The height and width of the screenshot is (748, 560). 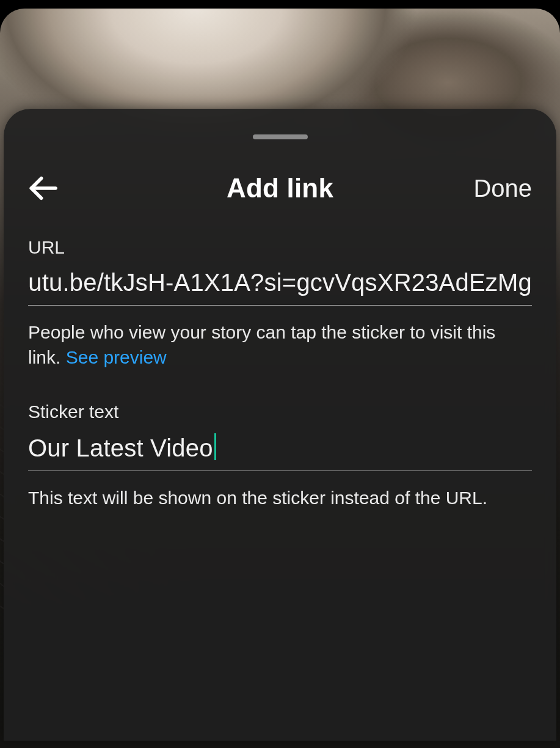 What do you see at coordinates (280, 412) in the screenshot?
I see `sticker-text-label: Sticker text` at bounding box center [280, 412].